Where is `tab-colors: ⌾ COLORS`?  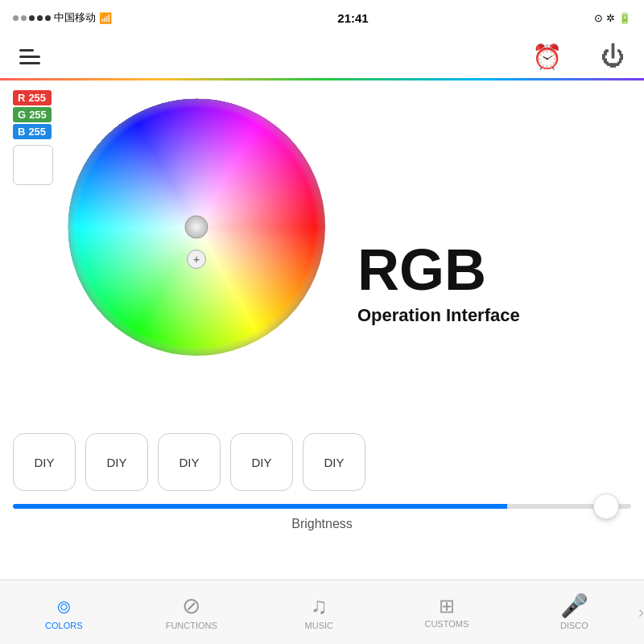 tab-colors: ⌾ COLORS is located at coordinates (64, 613).